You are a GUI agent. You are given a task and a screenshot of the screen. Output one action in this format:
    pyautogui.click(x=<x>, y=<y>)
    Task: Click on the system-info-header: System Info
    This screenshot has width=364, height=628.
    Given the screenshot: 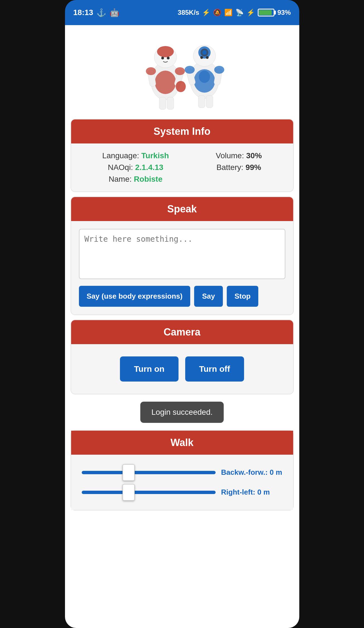 What is the action you would take?
    pyautogui.click(x=182, y=131)
    